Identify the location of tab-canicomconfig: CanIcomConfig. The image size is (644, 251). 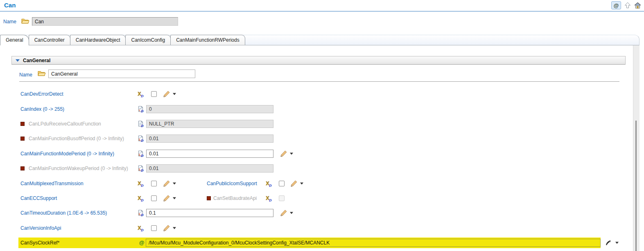
(148, 40).